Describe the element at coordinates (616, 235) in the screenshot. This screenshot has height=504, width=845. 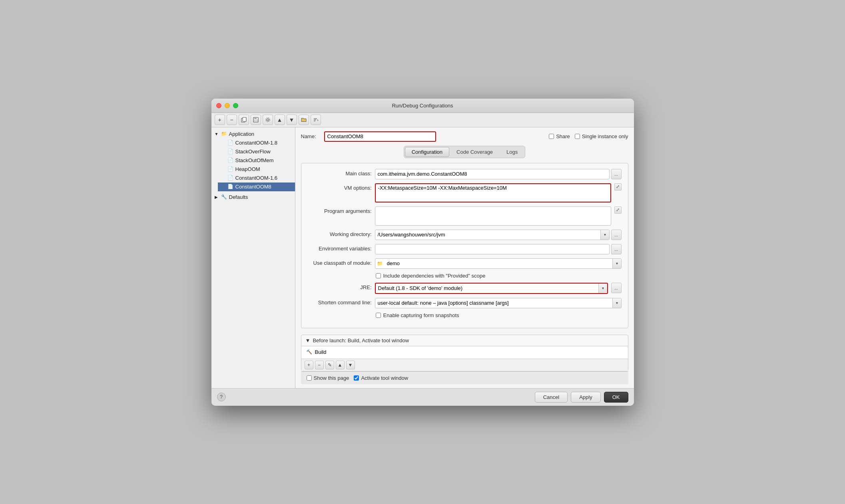
I see `working-dir-browse-button: ...` at that location.